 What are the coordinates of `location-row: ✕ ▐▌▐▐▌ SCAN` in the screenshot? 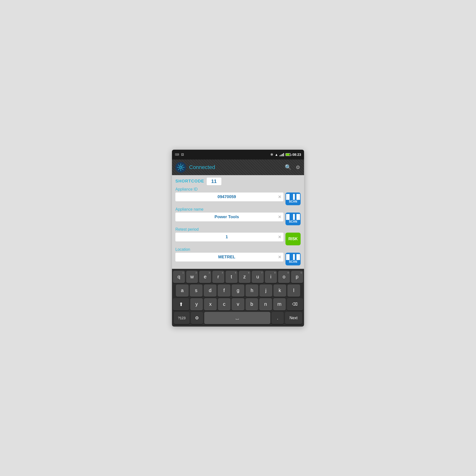 It's located at (238, 259).